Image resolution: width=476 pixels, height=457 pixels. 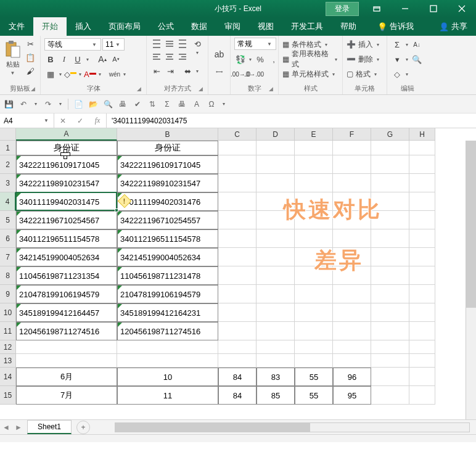 I want to click on italic-button: I, so click(x=64, y=59).